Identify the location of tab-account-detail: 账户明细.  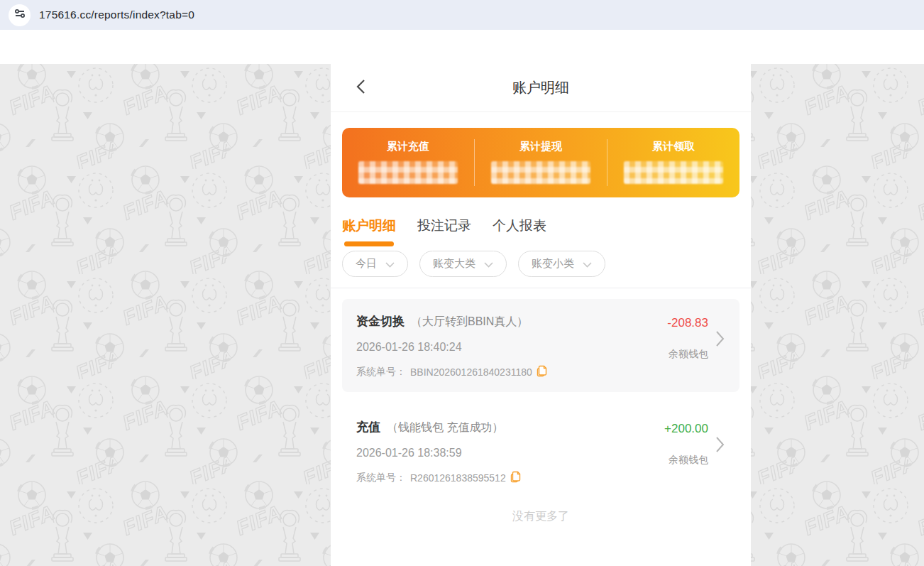
(369, 232).